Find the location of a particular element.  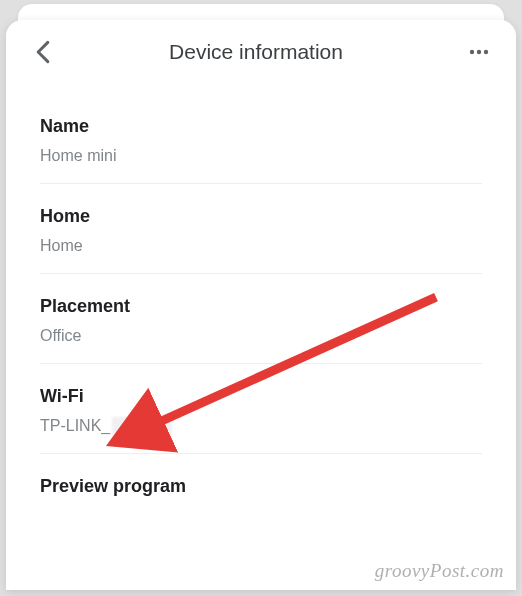

home-value: Home is located at coordinates (261, 246).